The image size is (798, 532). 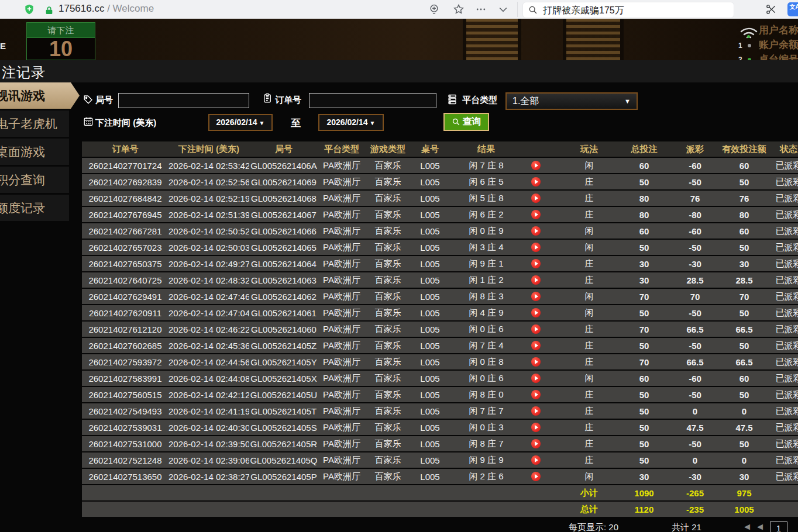 What do you see at coordinates (240, 123) in the screenshot?
I see `date-from-picker: 2026/02/14▼` at bounding box center [240, 123].